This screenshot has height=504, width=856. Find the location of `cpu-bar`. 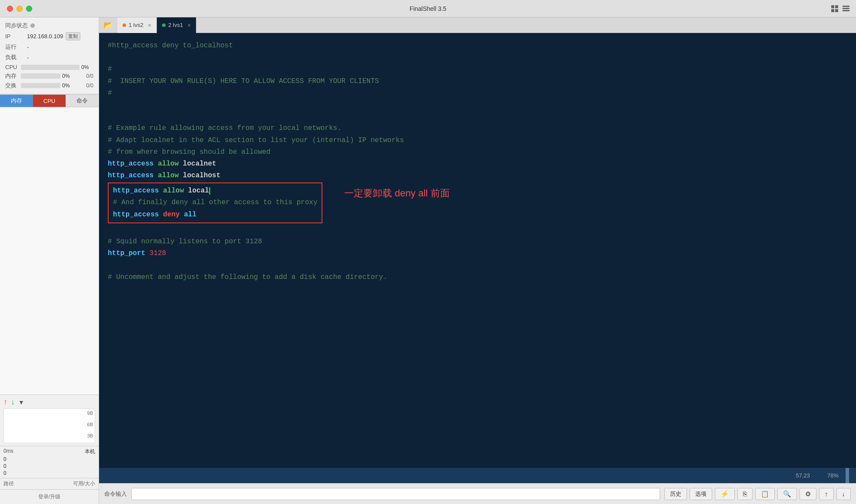

cpu-bar is located at coordinates (50, 67).